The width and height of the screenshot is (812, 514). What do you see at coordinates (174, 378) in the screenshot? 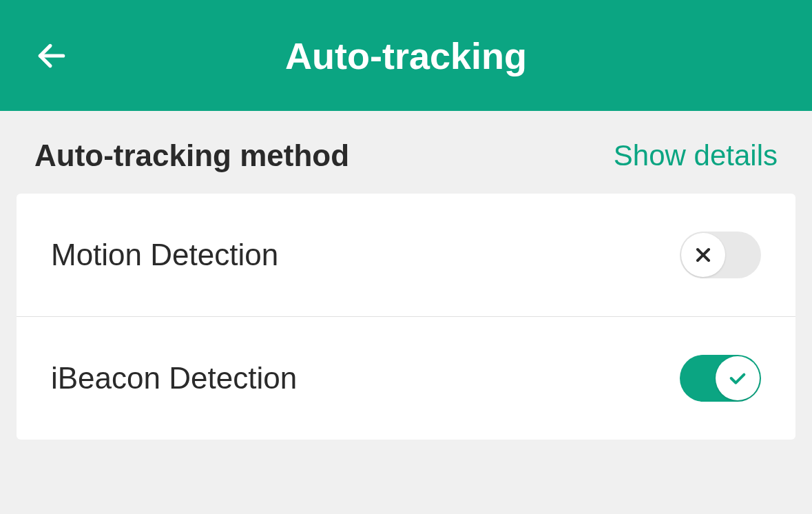
I see `method-label: iBeacon Detection` at bounding box center [174, 378].